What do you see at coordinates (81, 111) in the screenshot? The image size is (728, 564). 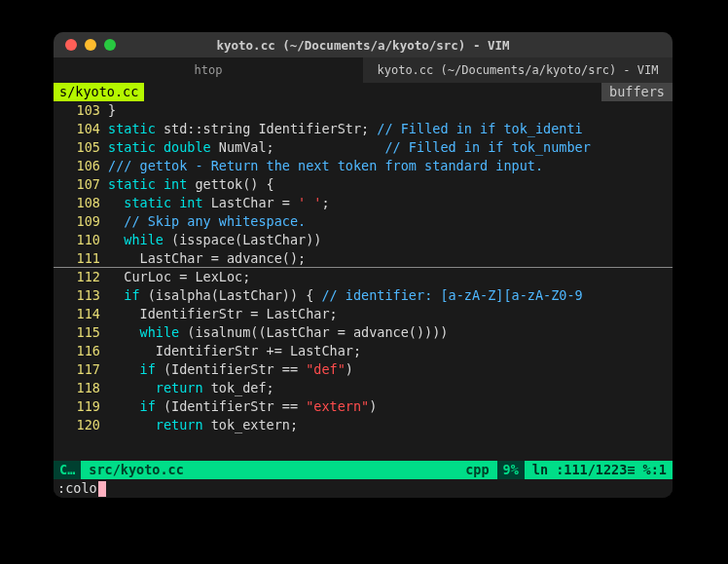 I see `line-number: 103` at bounding box center [81, 111].